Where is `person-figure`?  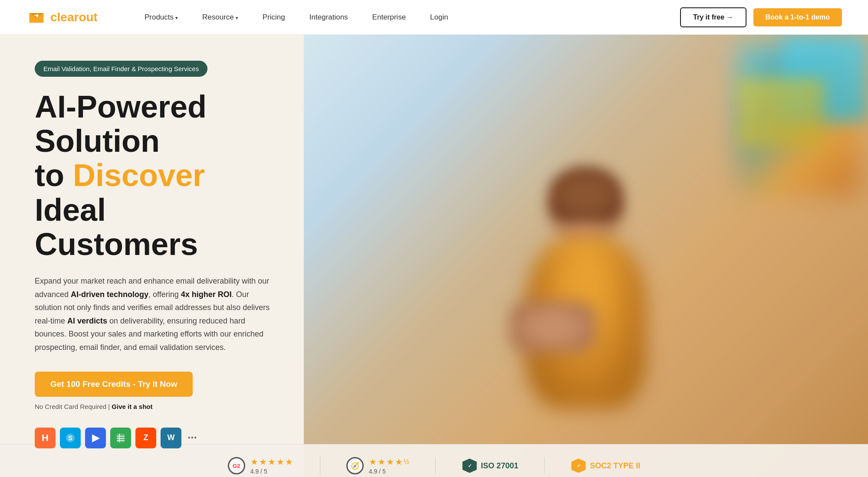
person-figure is located at coordinates (586, 301).